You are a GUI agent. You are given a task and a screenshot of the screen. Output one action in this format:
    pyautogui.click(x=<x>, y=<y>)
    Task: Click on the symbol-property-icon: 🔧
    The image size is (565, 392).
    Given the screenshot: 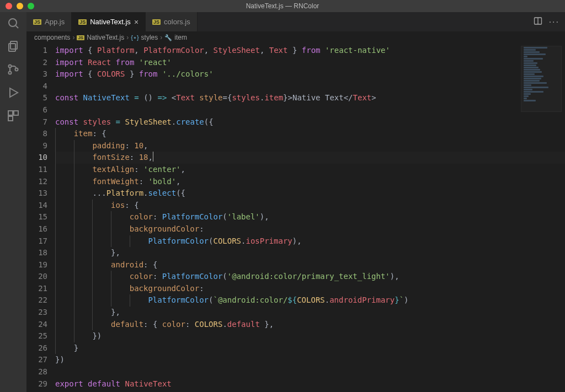 What is the action you would take?
    pyautogui.click(x=168, y=37)
    